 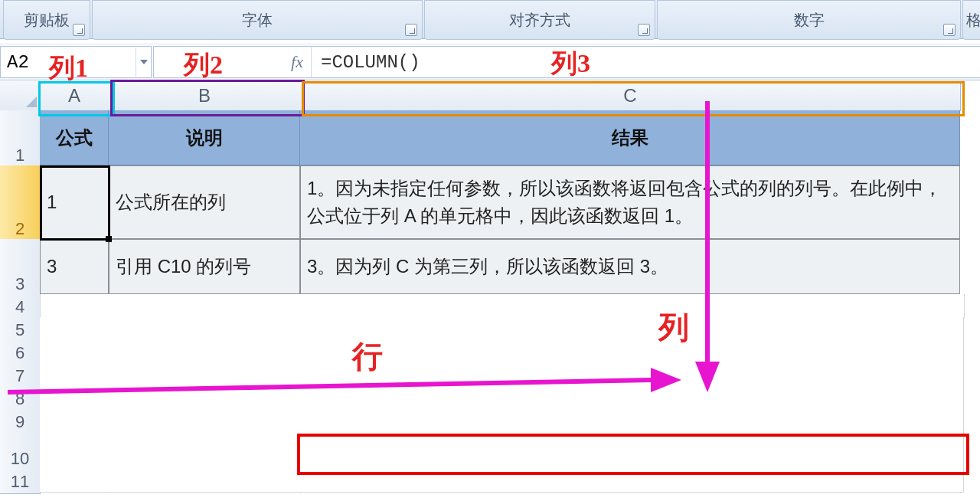 I want to click on cell-B3: 引用 C10 的列号, so click(x=204, y=267).